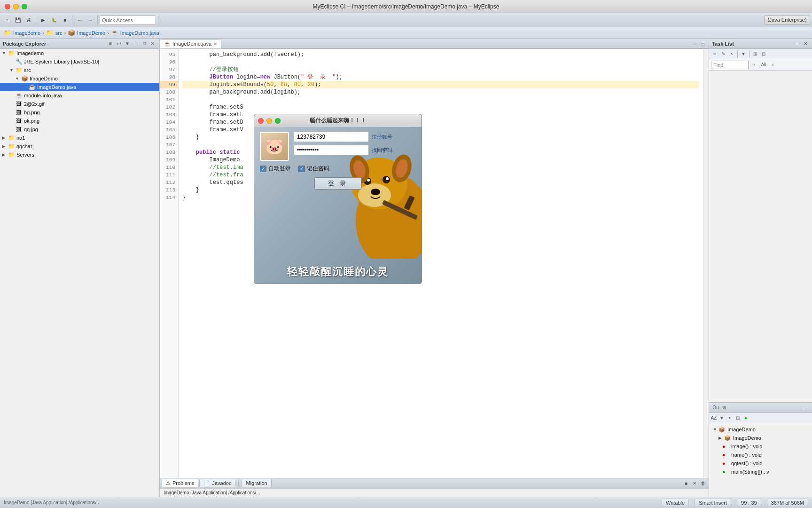 This screenshot has height=508, width=812. I want to click on tree-item-ok-png: 🖼 ok.png, so click(80, 121).